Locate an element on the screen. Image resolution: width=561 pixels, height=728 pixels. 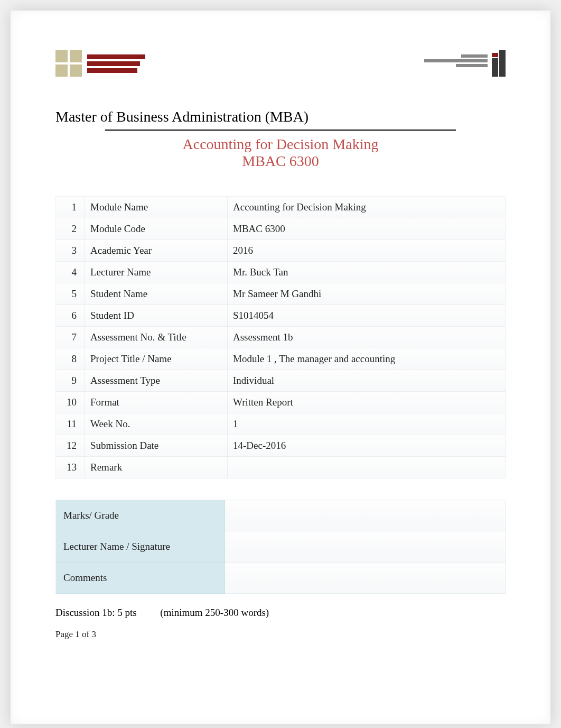
row-number: 12 is located at coordinates (71, 446).